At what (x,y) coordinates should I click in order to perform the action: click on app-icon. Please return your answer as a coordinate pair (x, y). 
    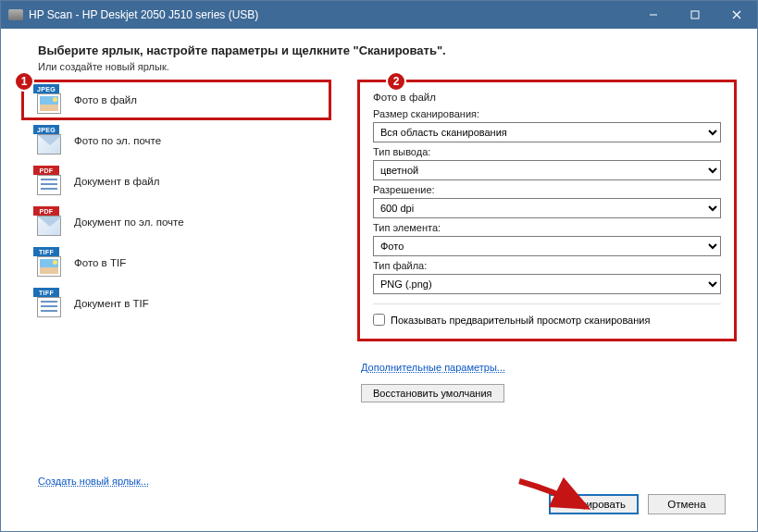
    Looking at the image, I should click on (16, 15).